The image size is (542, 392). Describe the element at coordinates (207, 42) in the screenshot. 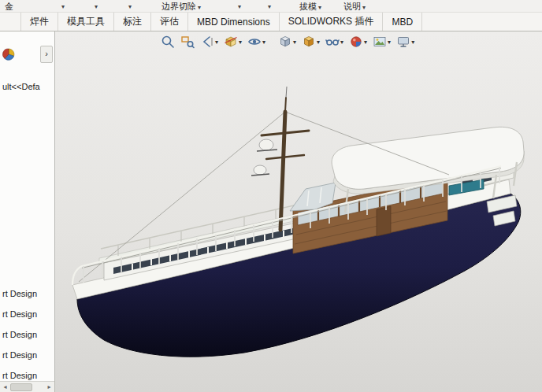

I see `previous-view-icon` at that location.